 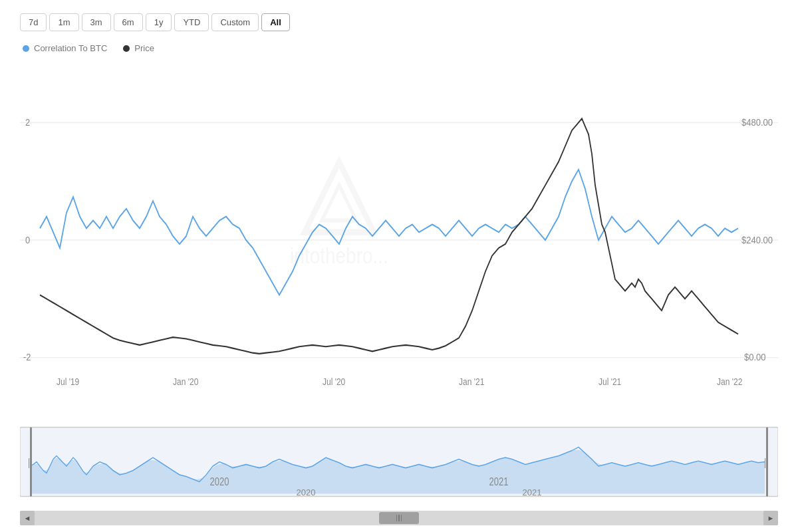 What do you see at coordinates (471, 382) in the screenshot?
I see `x-label-jan21: Jan '21` at bounding box center [471, 382].